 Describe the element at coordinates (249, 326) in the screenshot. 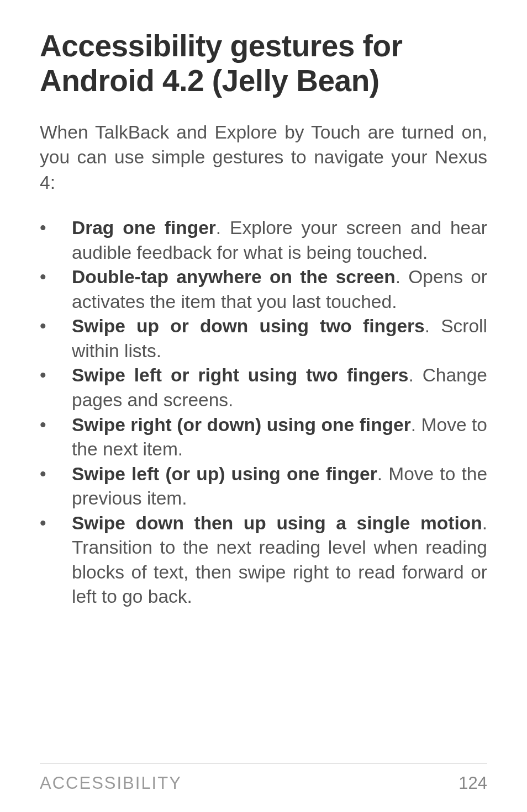

I see `list-item-bold: Swipe up or down using two fingers` at that location.